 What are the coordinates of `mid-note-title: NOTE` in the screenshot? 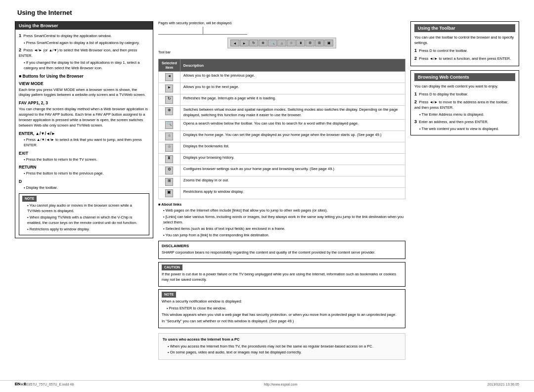 It's located at (169, 295).